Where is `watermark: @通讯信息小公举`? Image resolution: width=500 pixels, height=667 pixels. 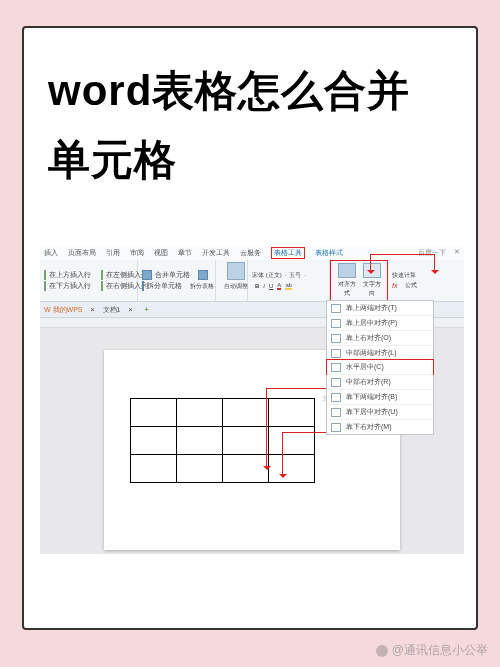 watermark: @通讯信息小公举 is located at coordinates (432, 650).